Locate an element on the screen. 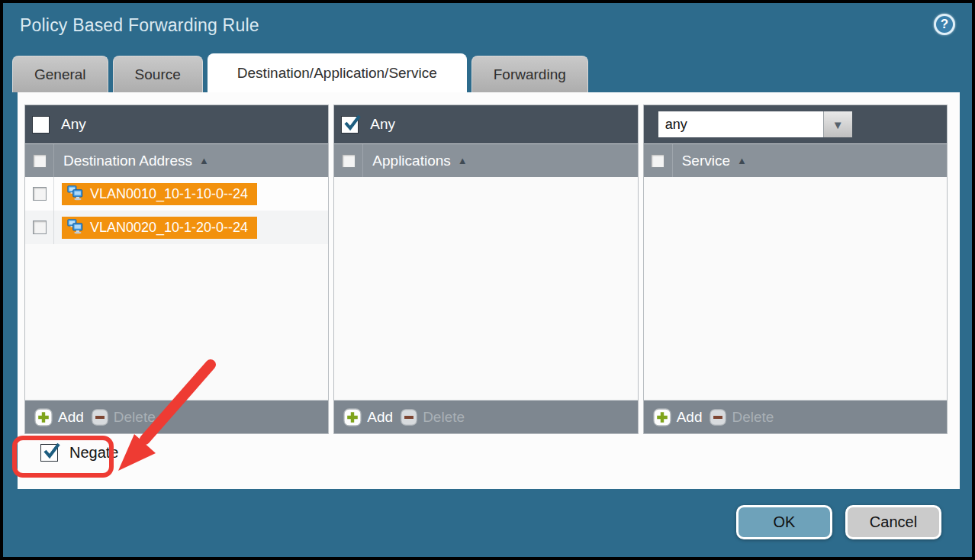 The height and width of the screenshot is (560, 975). destination-any-label: Any is located at coordinates (73, 124).